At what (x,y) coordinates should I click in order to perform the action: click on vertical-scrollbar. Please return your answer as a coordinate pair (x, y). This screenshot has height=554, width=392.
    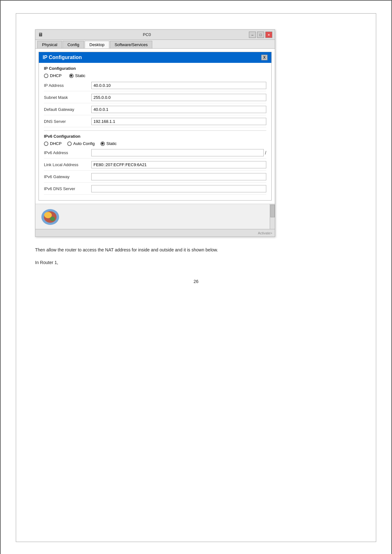
    Looking at the image, I should click on (272, 217).